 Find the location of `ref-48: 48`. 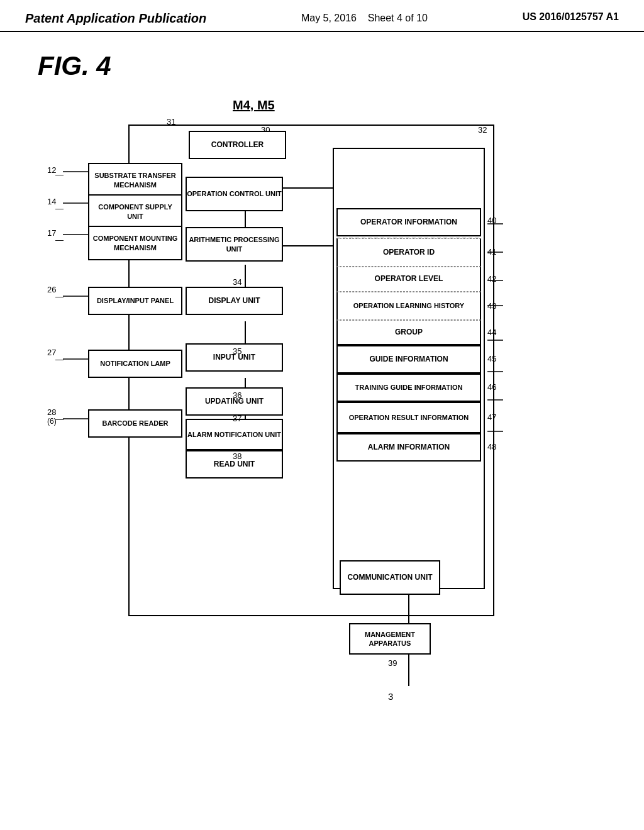

ref-48: 48 is located at coordinates (492, 446).